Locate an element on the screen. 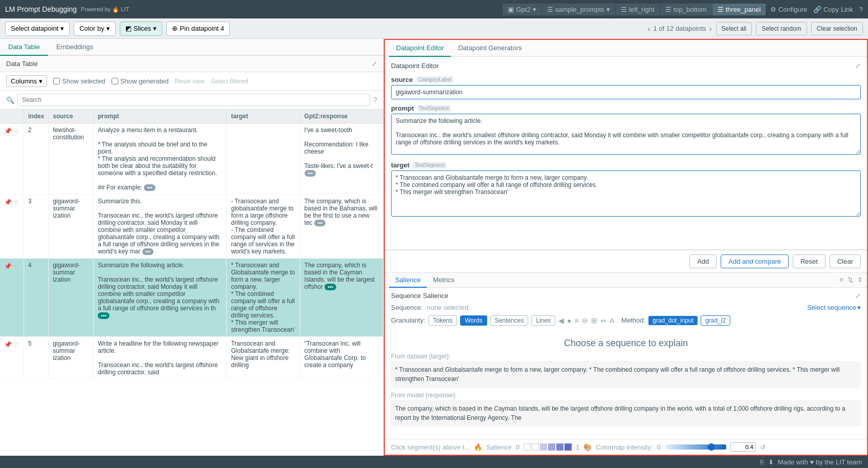  cell-index: 5 is located at coordinates (36, 358).